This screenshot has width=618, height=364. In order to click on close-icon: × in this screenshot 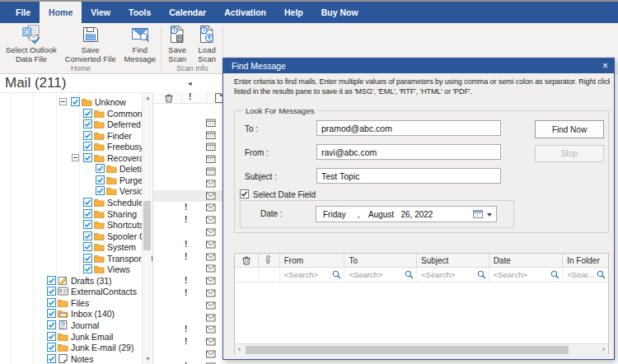, I will do `click(605, 66)`.